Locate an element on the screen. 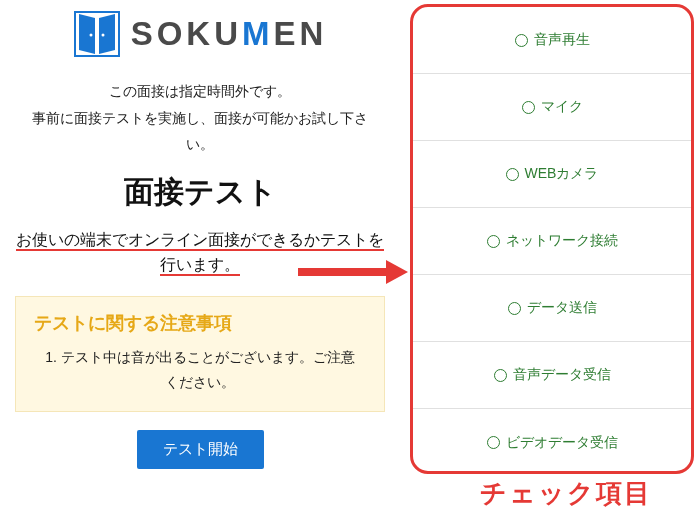 Image resolution: width=700 pixels, height=511 pixels. subhead-part1: お使いの端末でオンライン面接ができるかテストを is located at coordinates (200, 241).